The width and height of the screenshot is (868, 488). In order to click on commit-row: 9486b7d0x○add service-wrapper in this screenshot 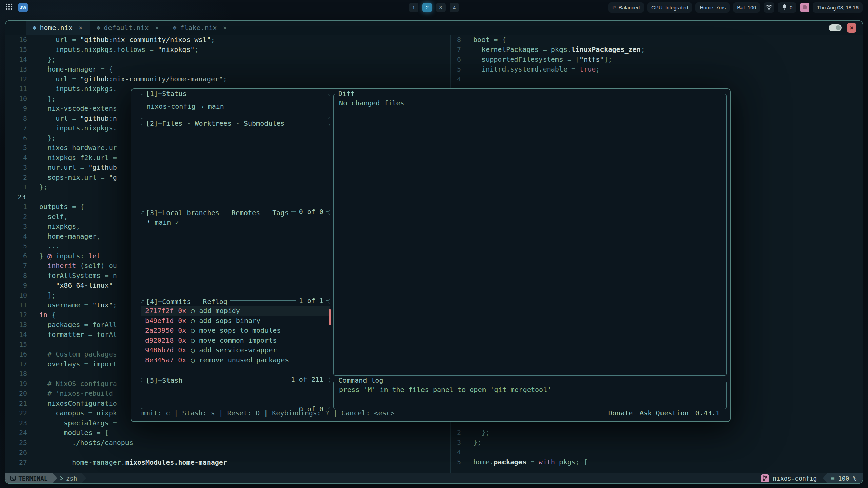, I will do `click(235, 350)`.